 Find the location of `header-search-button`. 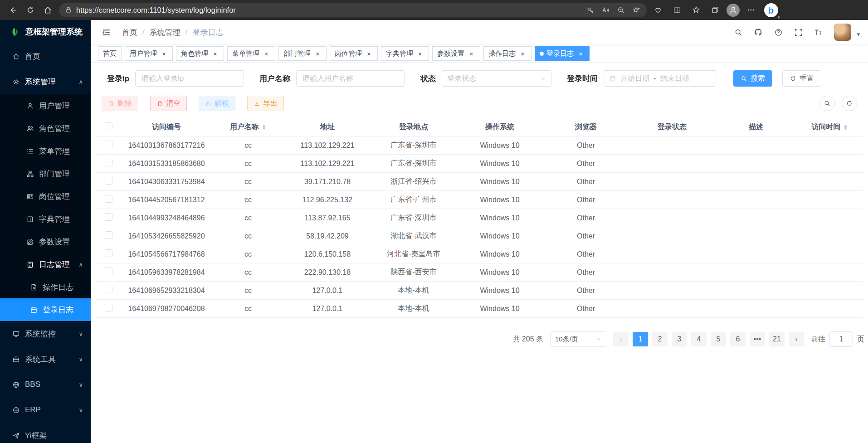

header-search-button is located at coordinates (738, 32).